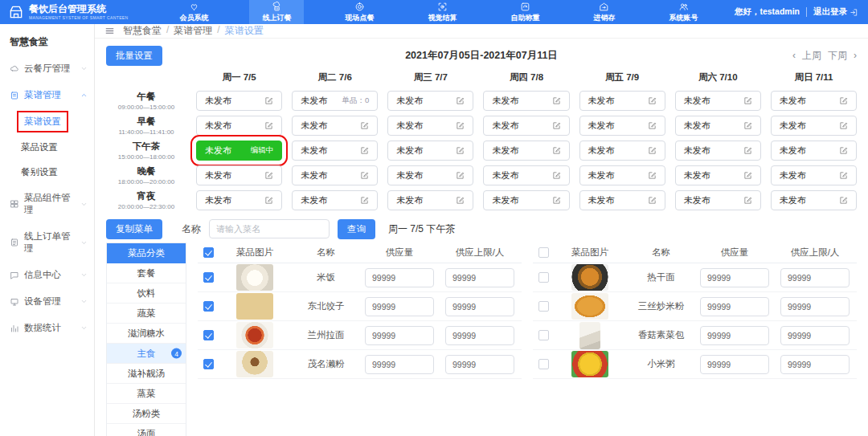  I want to click on search-button: 查询, so click(357, 230).